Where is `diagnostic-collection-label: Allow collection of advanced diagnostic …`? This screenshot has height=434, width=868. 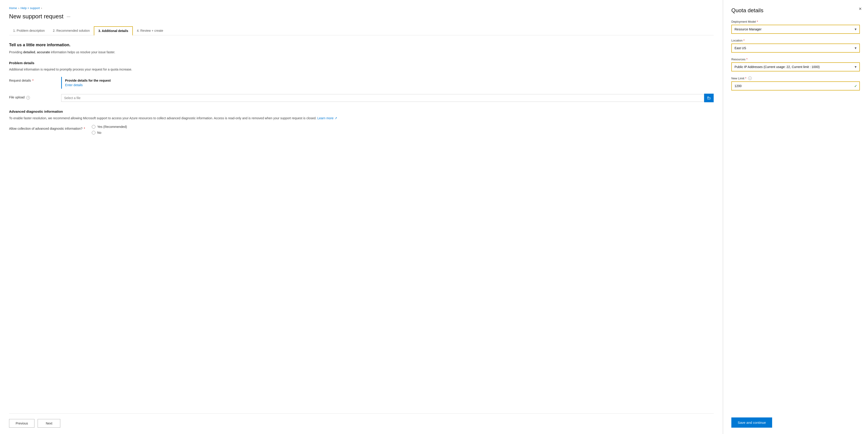
diagnostic-collection-label: Allow collection of advanced diagnostic … is located at coordinates (47, 127).